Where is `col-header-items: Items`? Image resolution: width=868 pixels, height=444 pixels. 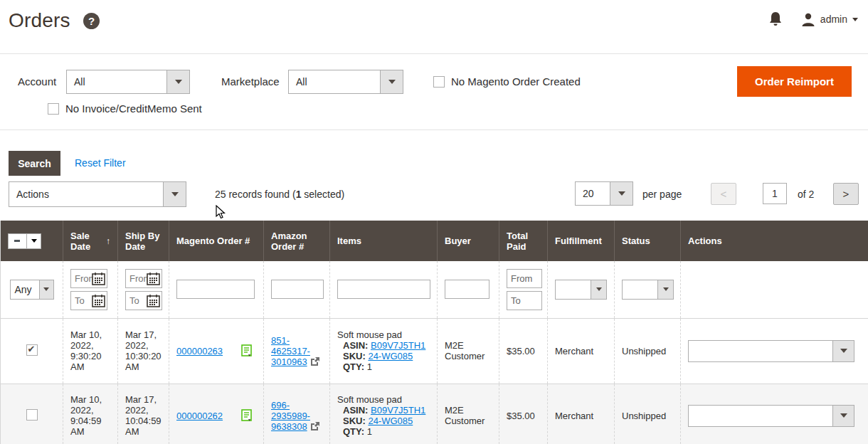
col-header-items: Items is located at coordinates (384, 240).